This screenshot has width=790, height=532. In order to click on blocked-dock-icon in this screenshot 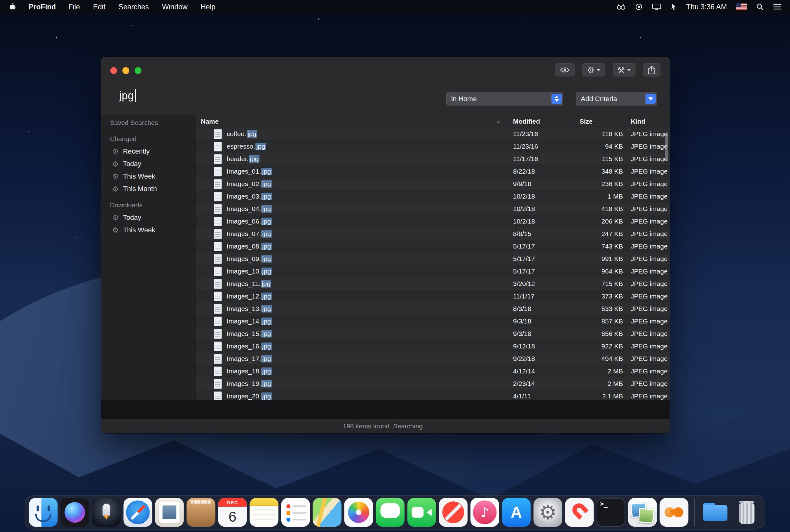, I will do `click(453, 512)`.